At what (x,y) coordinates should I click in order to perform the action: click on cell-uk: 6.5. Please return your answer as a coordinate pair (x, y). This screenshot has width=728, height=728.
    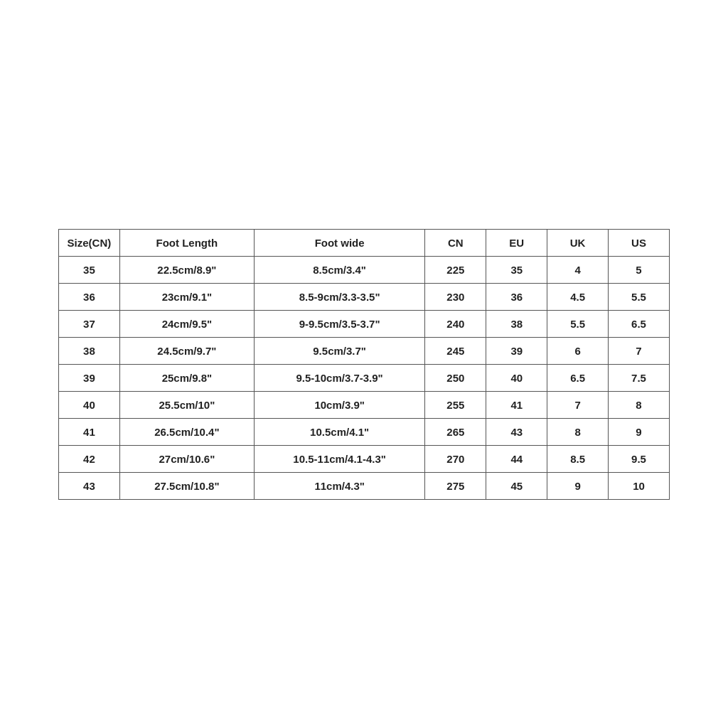
    Looking at the image, I should click on (578, 378).